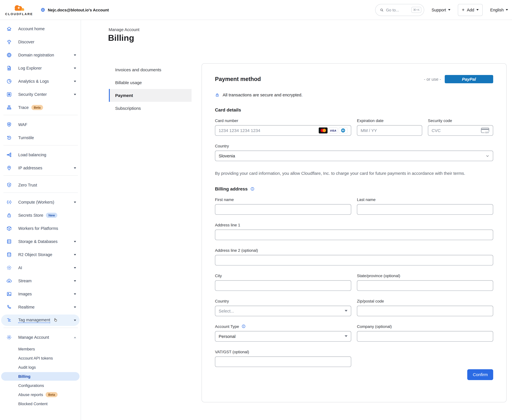 The image size is (512, 420). Describe the element at coordinates (40, 138) in the screenshot. I see `sidebar-item-turnstile: Turnstile` at that location.